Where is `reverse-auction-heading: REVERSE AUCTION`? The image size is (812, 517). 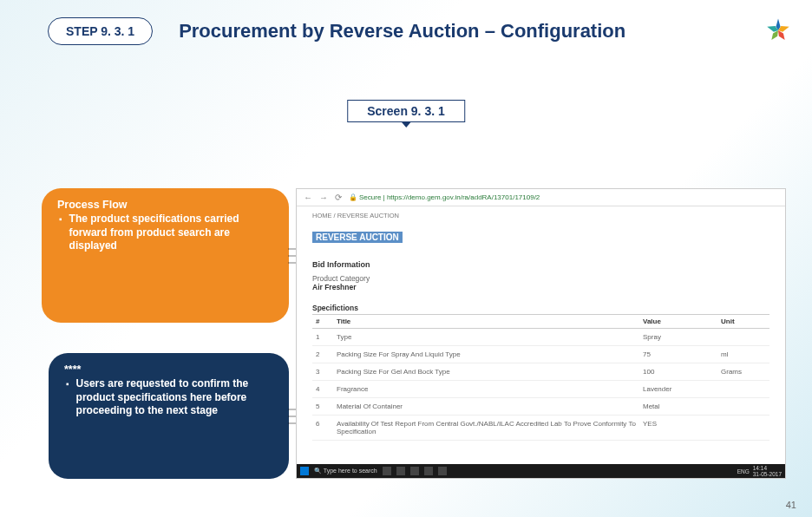 reverse-auction-heading: REVERSE AUCTION is located at coordinates (357, 238).